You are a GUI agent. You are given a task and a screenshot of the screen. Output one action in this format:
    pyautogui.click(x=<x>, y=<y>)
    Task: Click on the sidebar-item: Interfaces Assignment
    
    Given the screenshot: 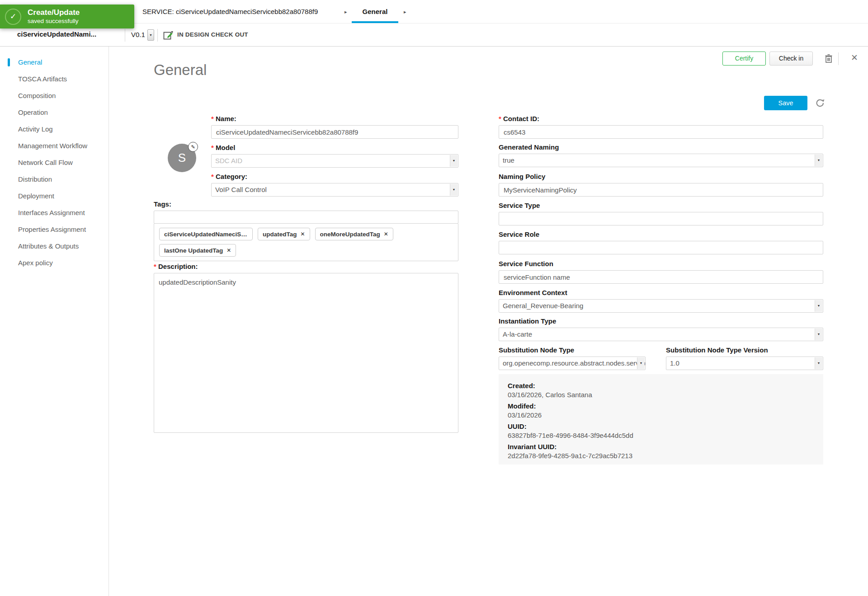 What is the action you would take?
    pyautogui.click(x=54, y=212)
    